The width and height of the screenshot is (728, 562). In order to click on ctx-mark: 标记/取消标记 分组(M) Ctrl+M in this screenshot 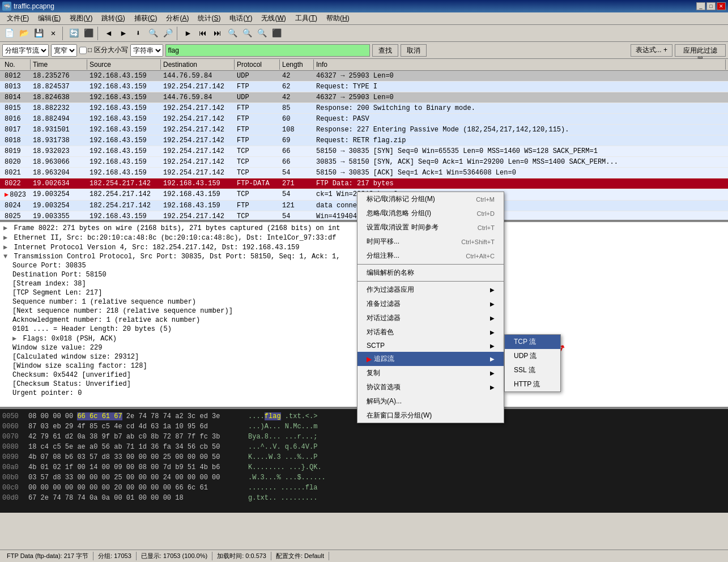, I will do `click(431, 199)`.